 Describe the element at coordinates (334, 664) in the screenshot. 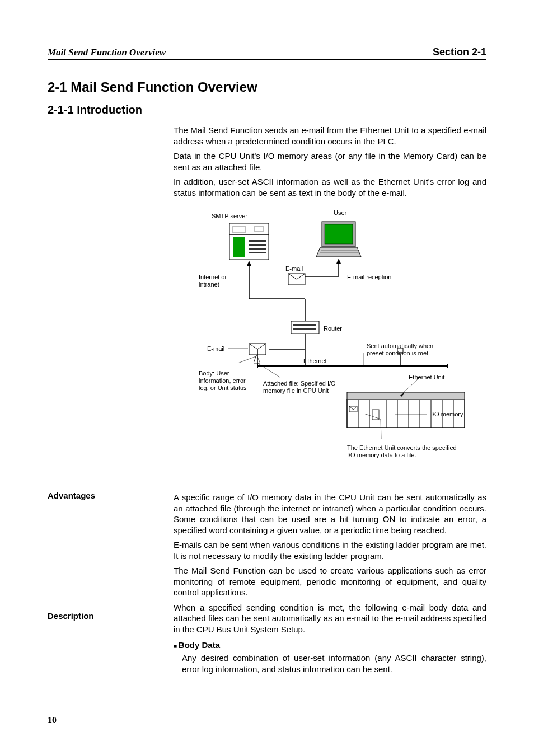

I see `bodydata-p1: Any desired combination of user-set info…` at that location.